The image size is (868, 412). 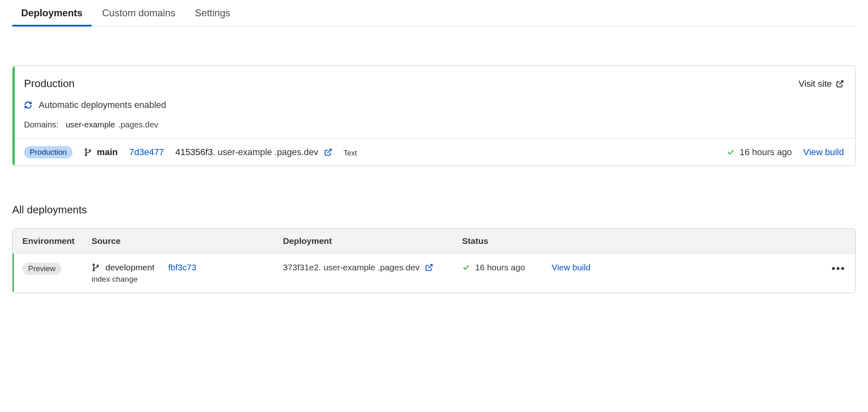 What do you see at coordinates (195, 152) in the screenshot?
I see `url-hash: 415356f3.` at bounding box center [195, 152].